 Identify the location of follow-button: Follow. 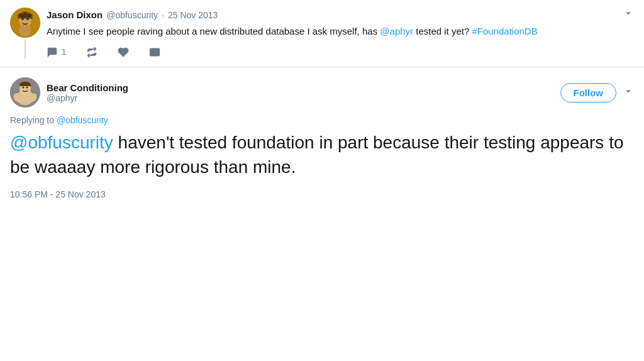
(589, 93).